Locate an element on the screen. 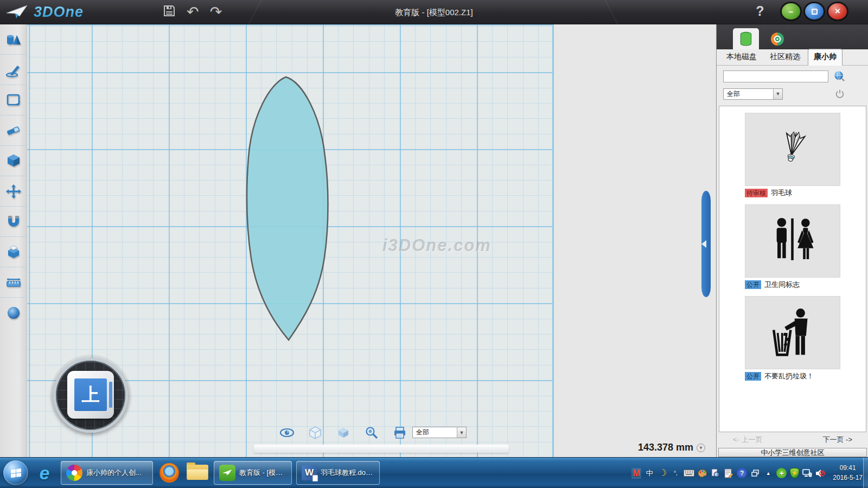 The height and width of the screenshot is (488, 868). search-doc-tray-icon is located at coordinates (716, 473).